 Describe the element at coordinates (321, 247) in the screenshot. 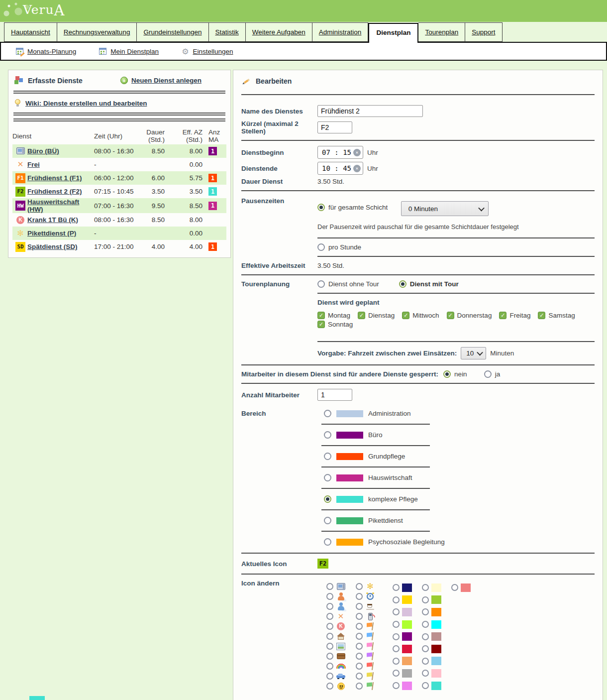

I see `radio-pausen-stunde` at that location.